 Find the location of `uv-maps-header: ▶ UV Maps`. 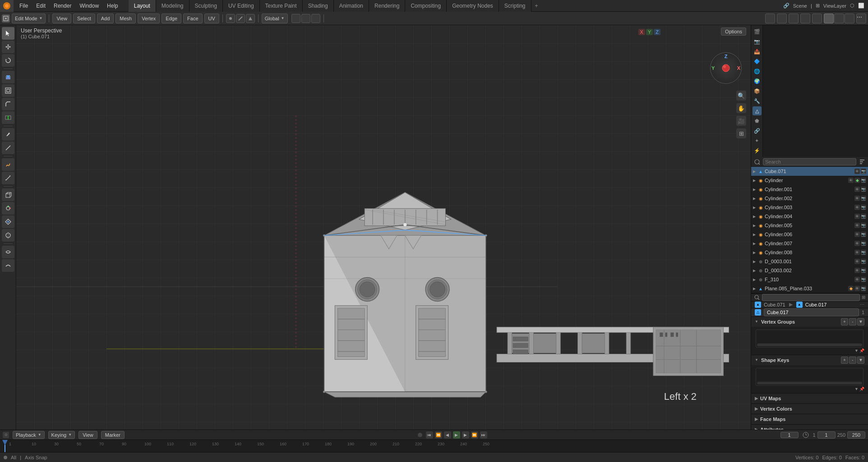

uv-maps-header: ▶ UV Maps is located at coordinates (809, 398).